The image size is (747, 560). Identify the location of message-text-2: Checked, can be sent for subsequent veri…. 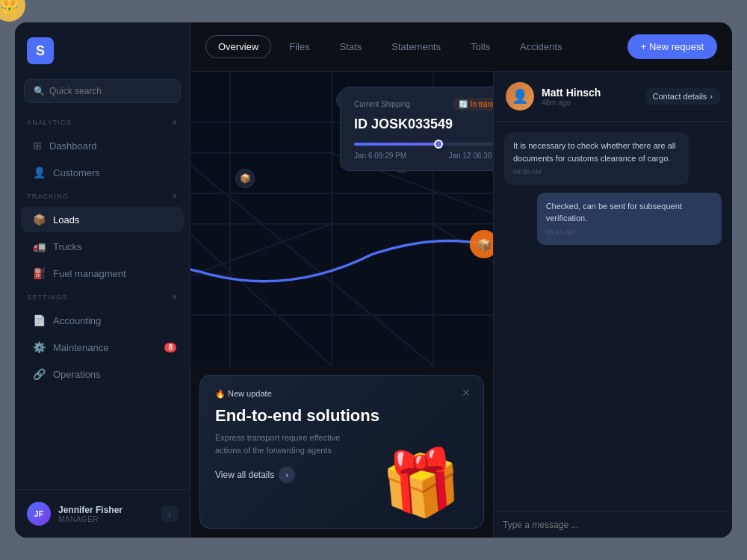
(629, 212).